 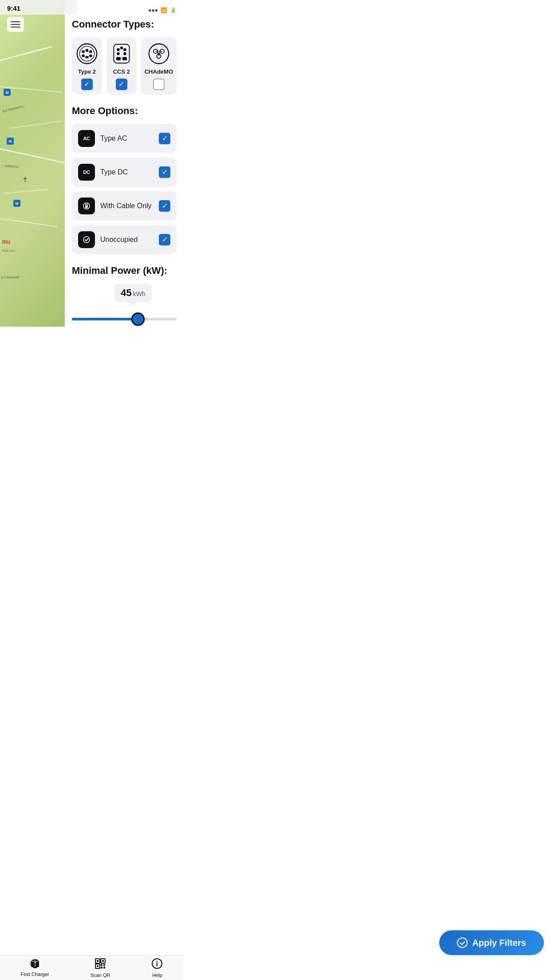 What do you see at coordinates (122, 66) in the screenshot?
I see `connector-ccs2: CCS 2 ✓` at bounding box center [122, 66].